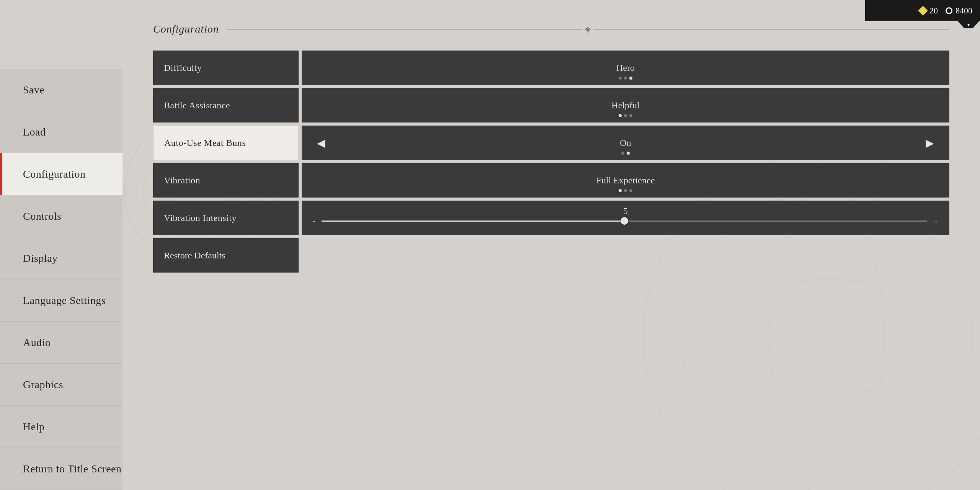 This screenshot has width=980, height=490. Describe the element at coordinates (624, 221) in the screenshot. I see `slider-thumb` at that location.